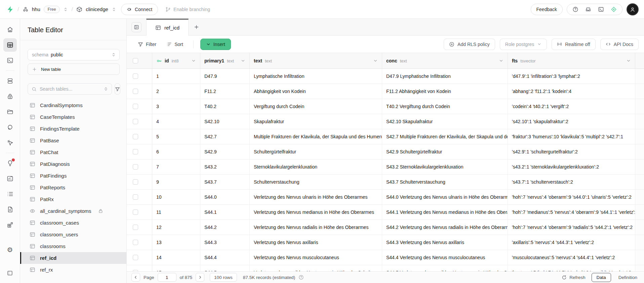 Image resolution: width=644 pixels, height=283 pixels. Describe the element at coordinates (316, 122) in the screenshot. I see `cell-text: Skapulafraktur` at that location.